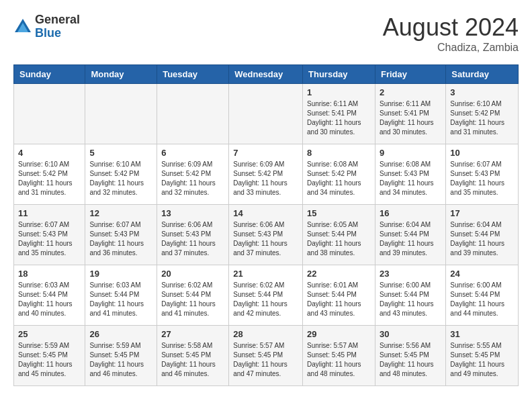 This screenshot has width=532, height=411. Describe the element at coordinates (50, 235) in the screenshot. I see `day-cell: 11Sunrise: 6:07 AM Sunset: 5:43 PM Dayli…` at that location.